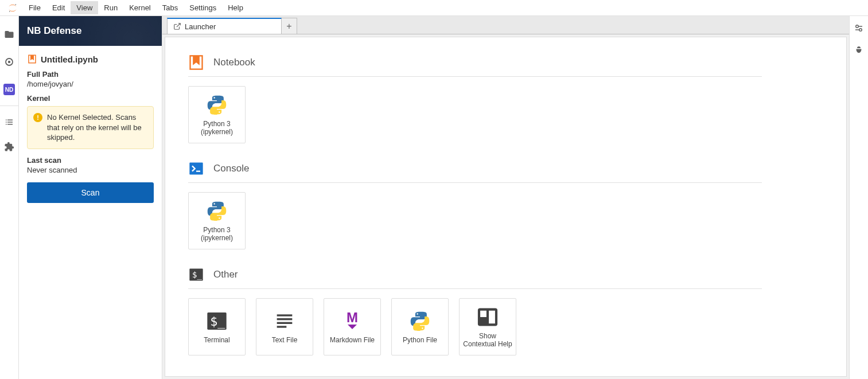 This screenshot has width=868, height=379. What do you see at coordinates (234, 62) in the screenshot?
I see `section-title: Notebook` at bounding box center [234, 62].